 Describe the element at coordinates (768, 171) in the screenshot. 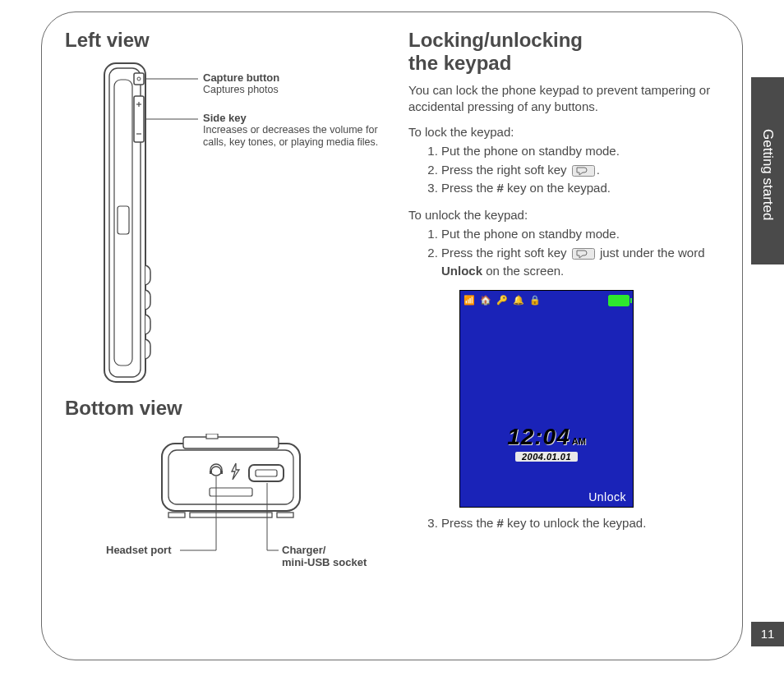

I see `section-tab: Getting started` at that location.